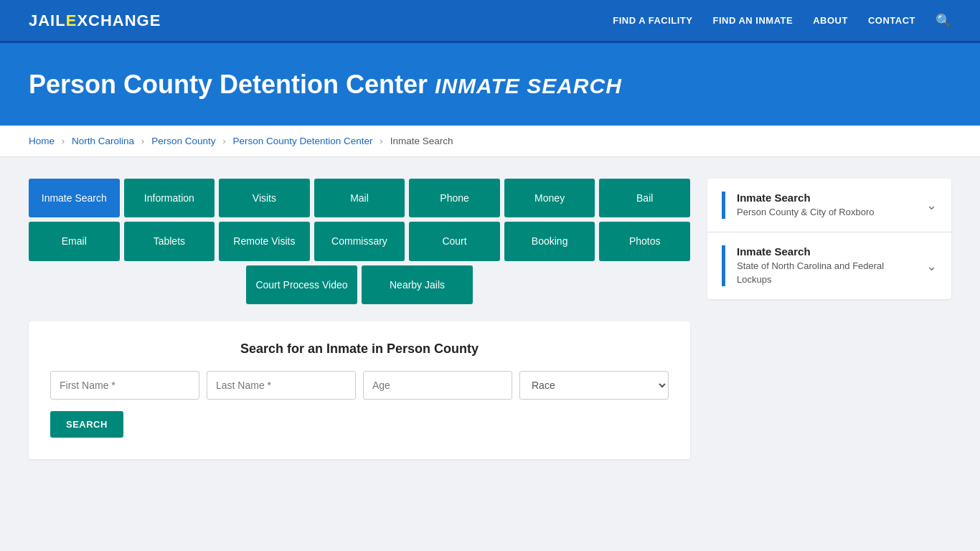  Describe the element at coordinates (47, 20) in the screenshot. I see `logo-jail: JAIL` at that location.